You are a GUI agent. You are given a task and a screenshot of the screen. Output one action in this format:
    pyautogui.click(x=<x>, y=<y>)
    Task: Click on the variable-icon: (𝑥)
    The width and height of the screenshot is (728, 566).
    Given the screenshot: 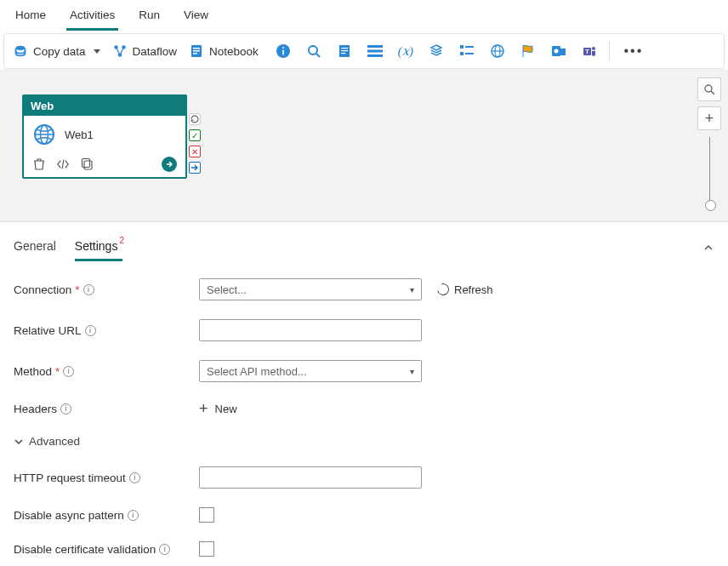 What is the action you would take?
    pyautogui.click(x=406, y=51)
    